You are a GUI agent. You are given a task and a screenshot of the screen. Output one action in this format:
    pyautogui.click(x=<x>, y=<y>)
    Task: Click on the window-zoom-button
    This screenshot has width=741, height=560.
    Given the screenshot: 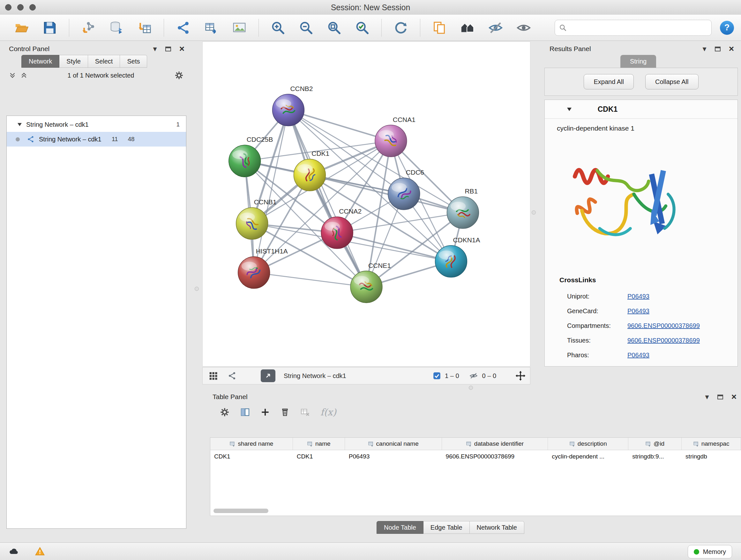 What is the action you would take?
    pyautogui.click(x=33, y=7)
    